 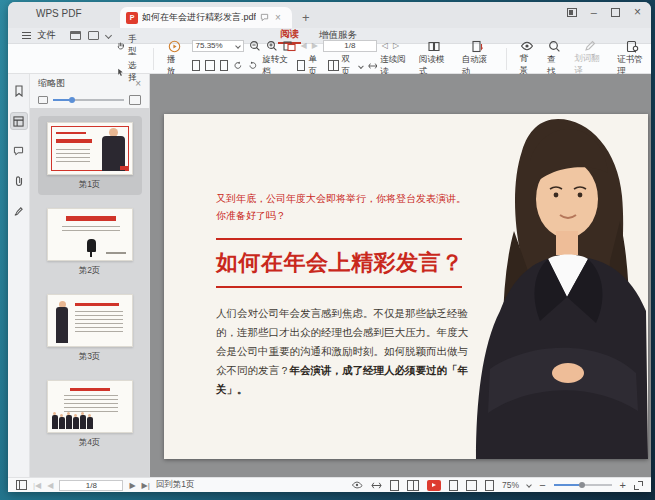 What do you see at coordinates (396, 46) in the screenshot?
I see `next-page-icon: ▷` at bounding box center [396, 46].